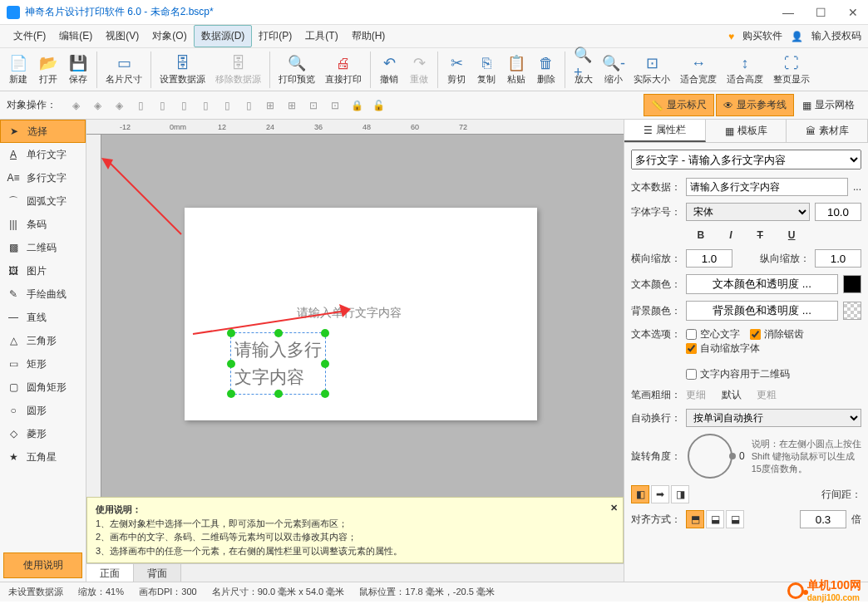  What do you see at coordinates (43, 271) in the screenshot?
I see `tool-image: 🖼图片` at bounding box center [43, 271].